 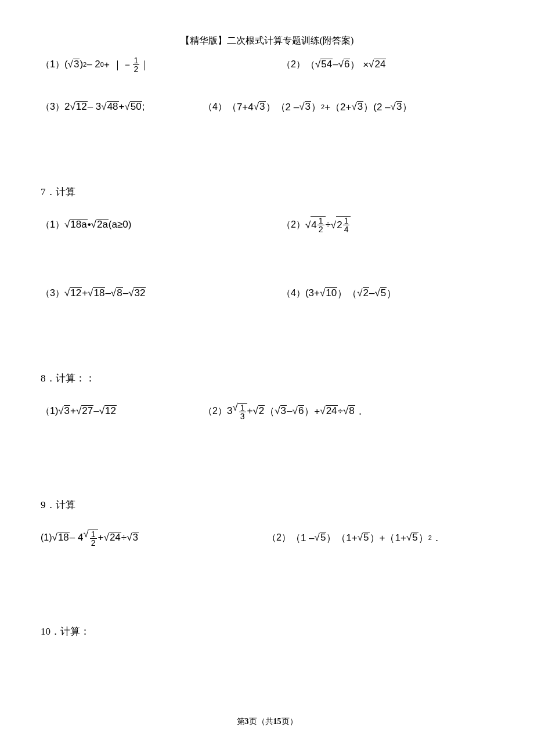 What do you see at coordinates (312, 293) in the screenshot?
I see `text: (3+` at bounding box center [312, 293].